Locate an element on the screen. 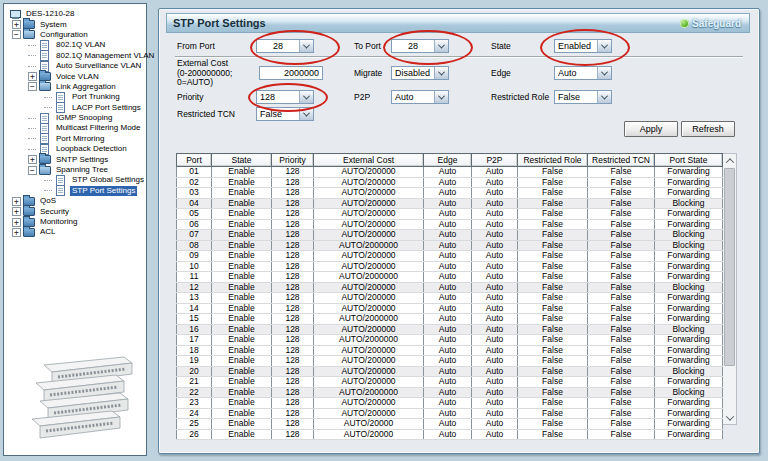 Image resolution: width=768 pixels, height=461 pixels. from-port-select: 28 is located at coordinates (285, 46).